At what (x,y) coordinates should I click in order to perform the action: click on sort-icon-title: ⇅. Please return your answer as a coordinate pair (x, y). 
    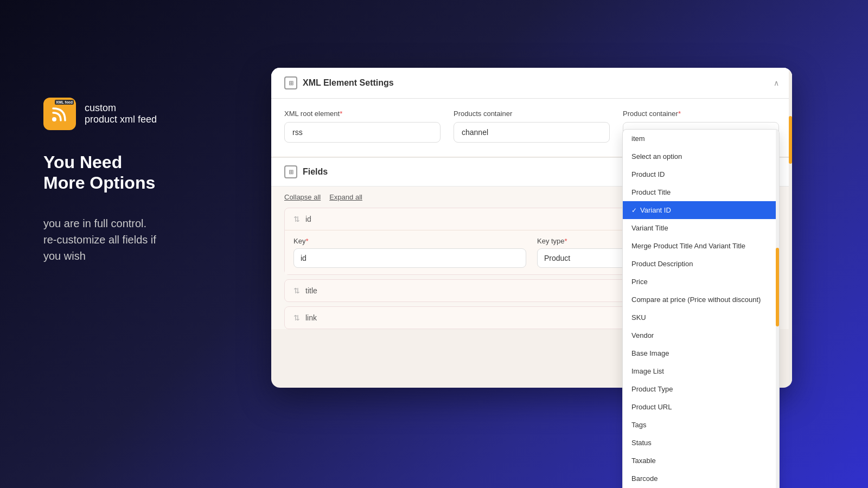
    Looking at the image, I should click on (297, 291).